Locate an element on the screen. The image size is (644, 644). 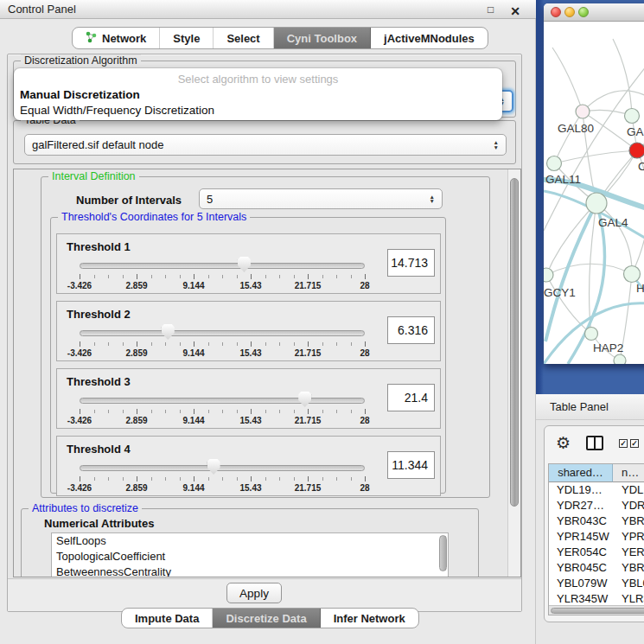
network-node-h is located at coordinates (633, 275).